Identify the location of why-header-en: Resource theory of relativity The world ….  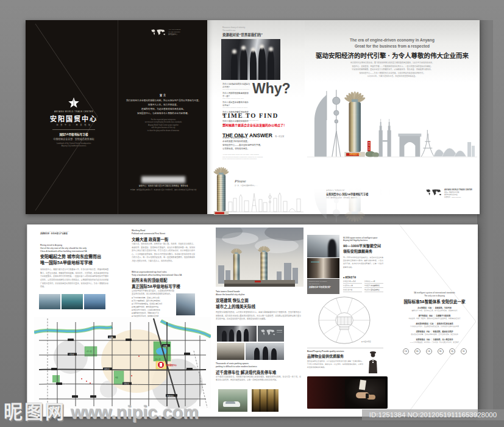
(234, 29).